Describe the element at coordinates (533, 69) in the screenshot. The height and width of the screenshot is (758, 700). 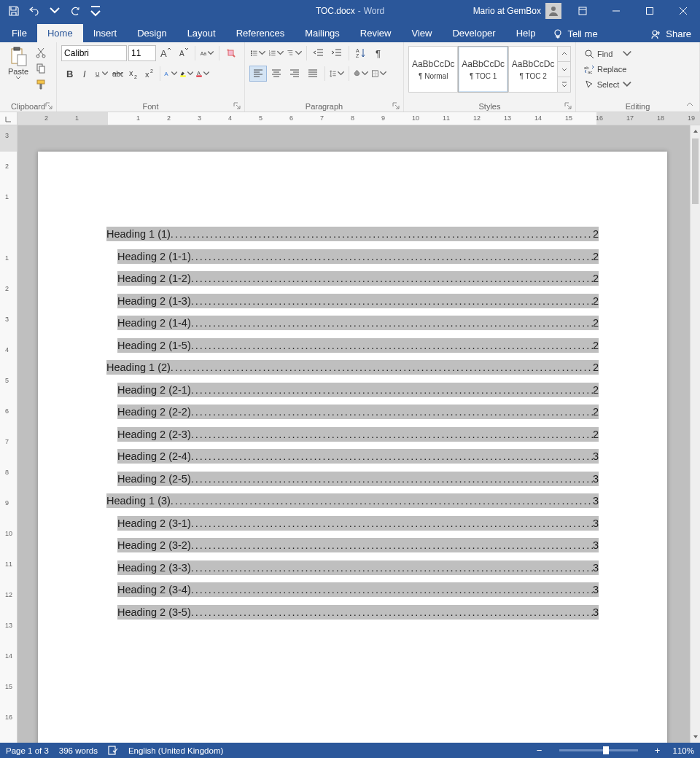
I see `style-toc2: AaBbCcDc¶ TOC 2` at that location.